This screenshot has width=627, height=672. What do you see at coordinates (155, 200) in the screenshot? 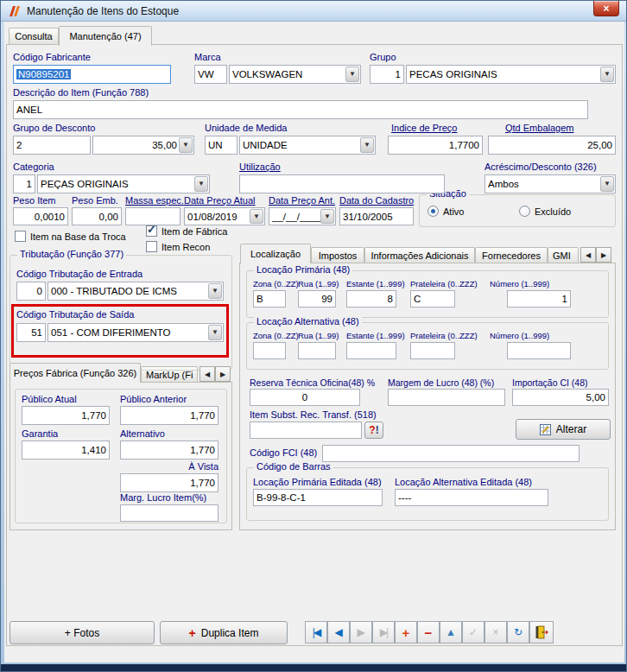
I see `massa-espec-label: Massa espec.` at bounding box center [155, 200].